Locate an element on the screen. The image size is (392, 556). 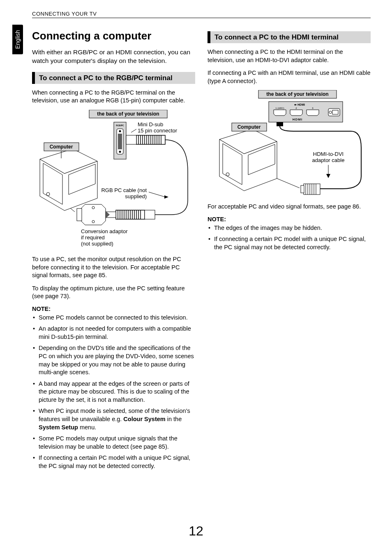
hdmi-paragraph-1: When connecting a PC to the HDMI termina… is located at coordinates (289, 56).